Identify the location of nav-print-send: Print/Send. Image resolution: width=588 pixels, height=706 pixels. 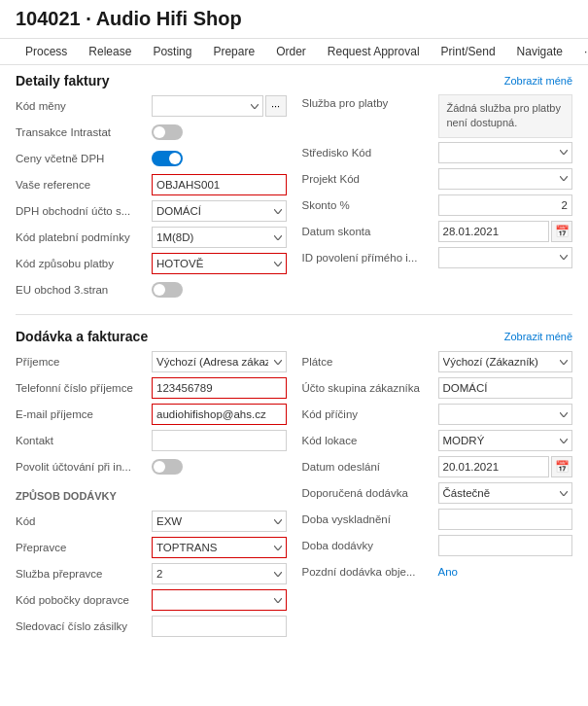
(468, 52).